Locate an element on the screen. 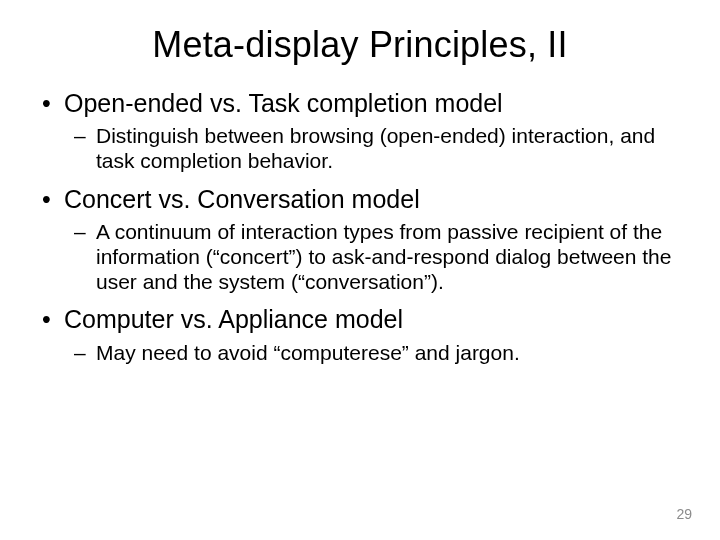  list-subitem: May need to avoid “computerese” and jarg… is located at coordinates (360, 352).